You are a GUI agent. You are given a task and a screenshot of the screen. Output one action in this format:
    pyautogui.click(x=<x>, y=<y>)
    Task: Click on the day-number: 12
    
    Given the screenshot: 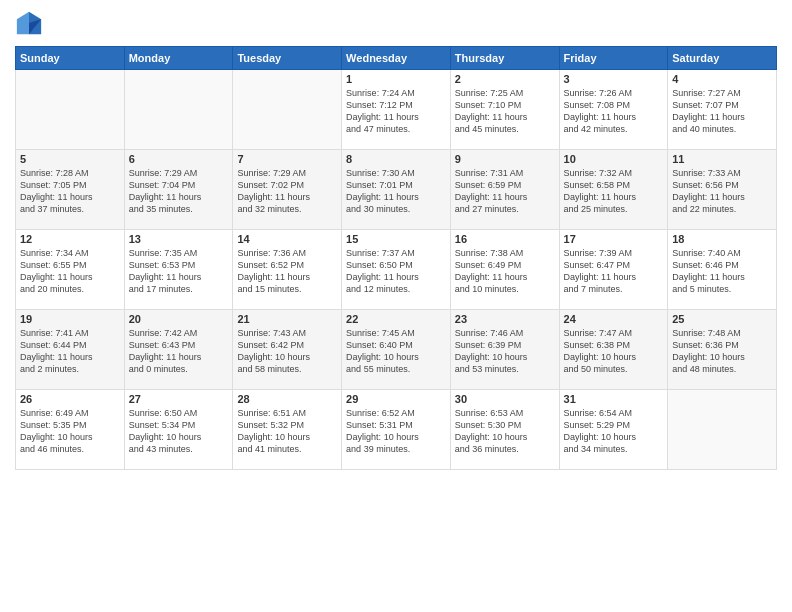 What is the action you would take?
    pyautogui.click(x=70, y=239)
    